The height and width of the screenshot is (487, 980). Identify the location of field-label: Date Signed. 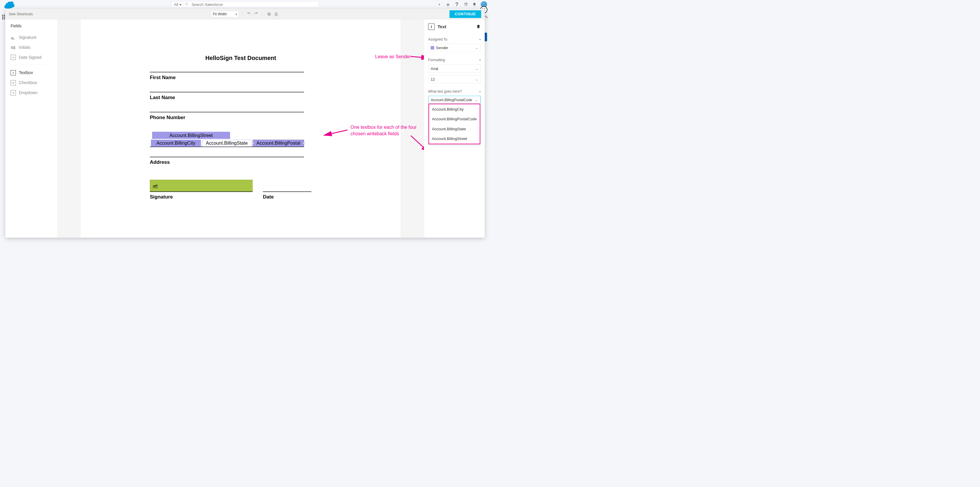
(30, 57).